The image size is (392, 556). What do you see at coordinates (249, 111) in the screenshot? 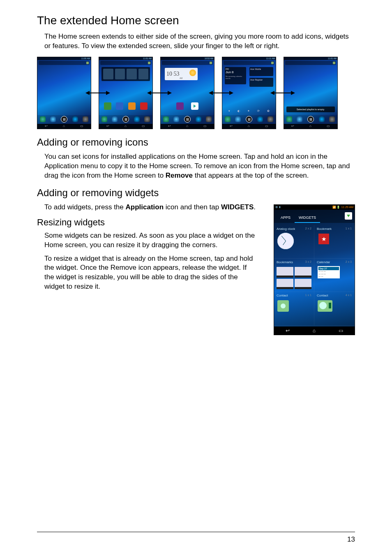
I see `toggle-row: ▾ ◐ ✦ ⟳ ✿` at bounding box center [249, 111].